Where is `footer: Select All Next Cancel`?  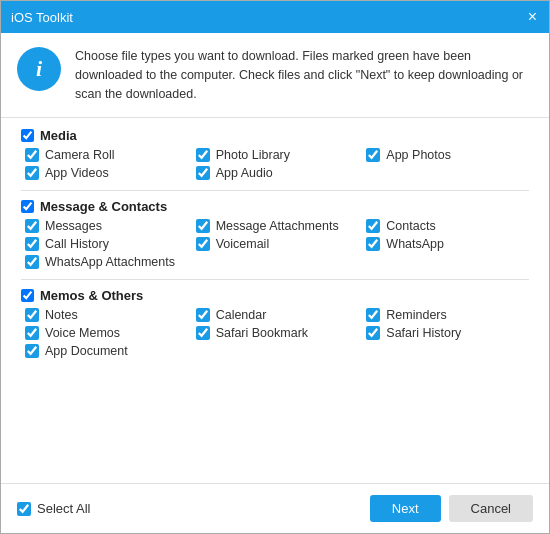 footer: Select All Next Cancel is located at coordinates (275, 508).